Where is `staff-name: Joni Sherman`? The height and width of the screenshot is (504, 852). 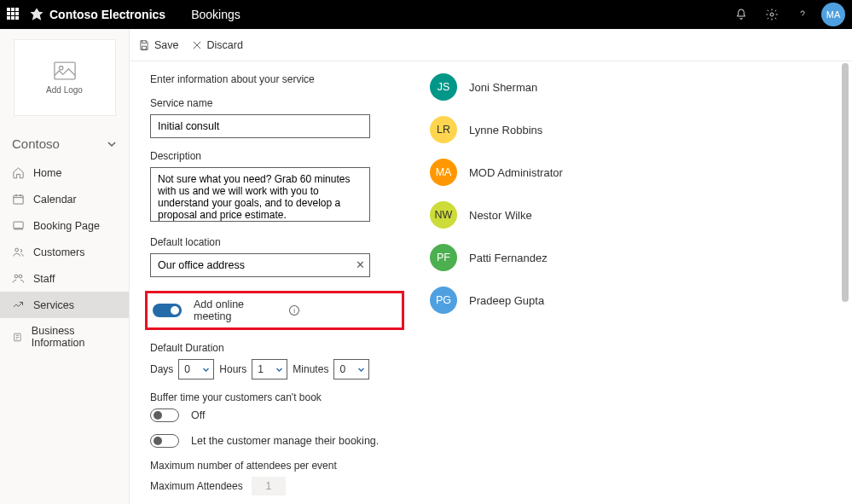
staff-name: Joni Sherman is located at coordinates (503, 87).